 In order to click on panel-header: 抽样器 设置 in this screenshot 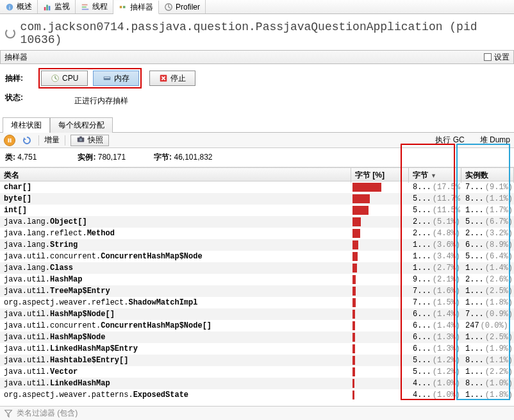, I will do `click(257, 57)`.